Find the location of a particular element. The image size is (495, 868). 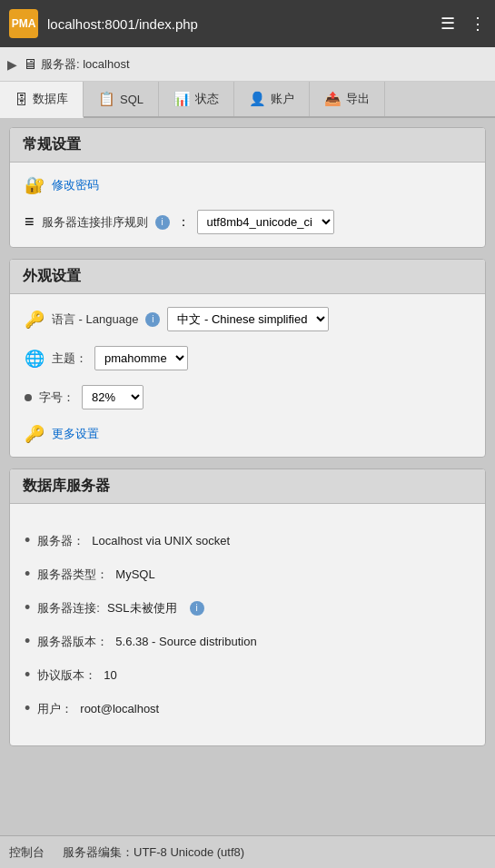

accounts-tab-icon: 👤 is located at coordinates (258, 99).